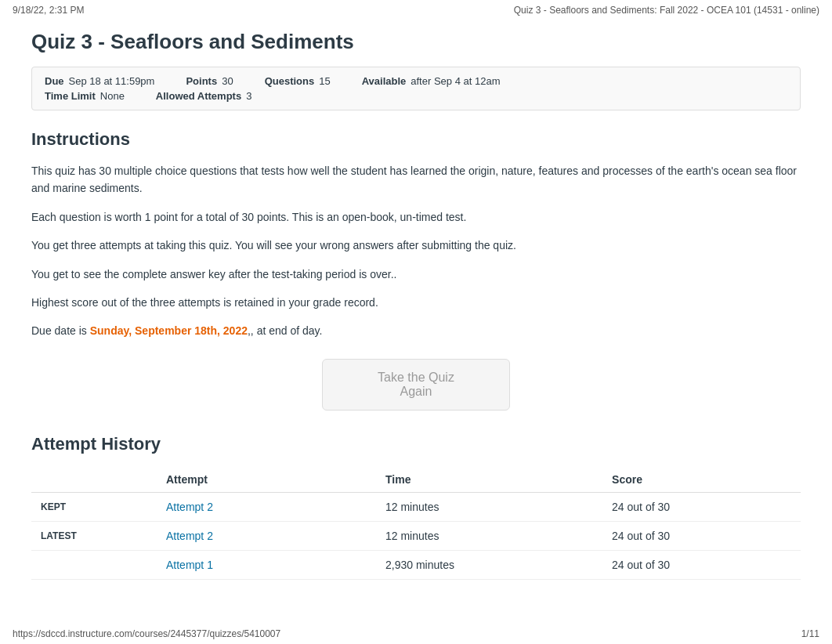  I want to click on instructions-para-1: This quiz has 30 multiple choice questio…, so click(416, 180).